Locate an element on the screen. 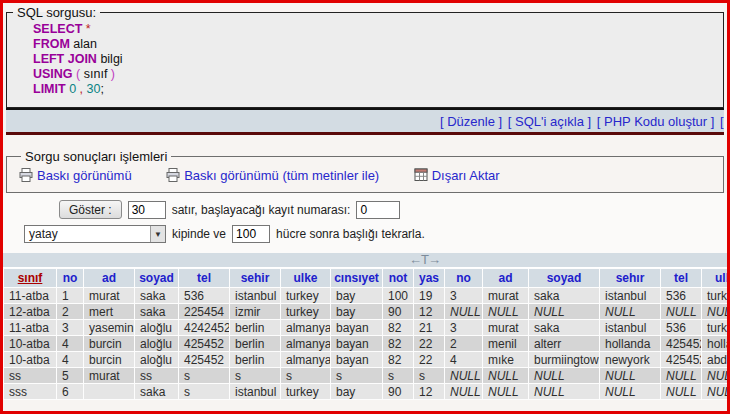  refresh-link-truncated: [ Y is located at coordinates (722, 122).